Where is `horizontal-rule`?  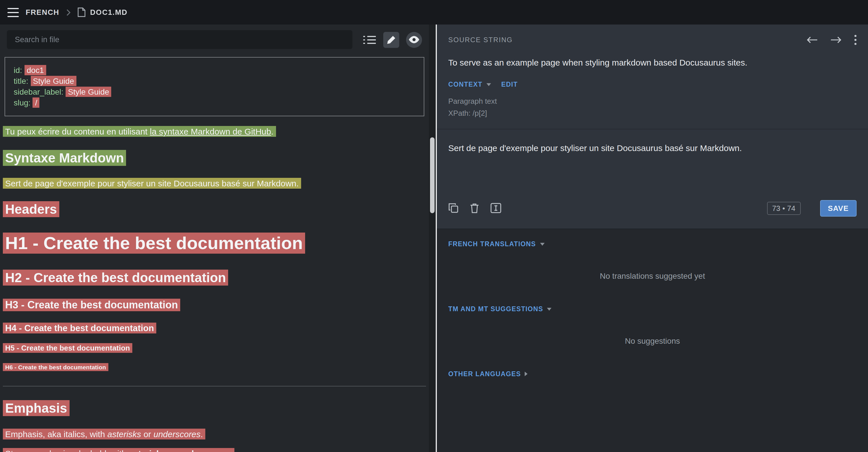
horizontal-rule is located at coordinates (214, 386).